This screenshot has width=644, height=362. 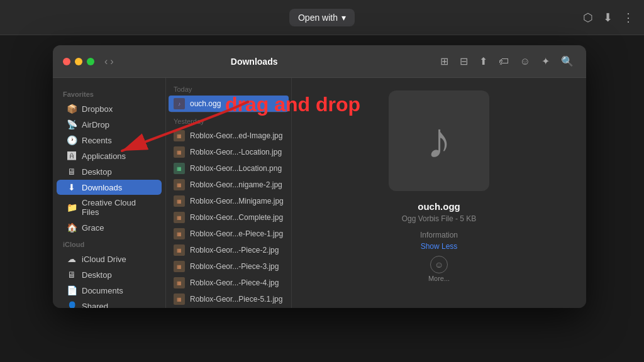 What do you see at coordinates (504, 62) in the screenshot?
I see `tag-icon: 🏷` at bounding box center [504, 62].